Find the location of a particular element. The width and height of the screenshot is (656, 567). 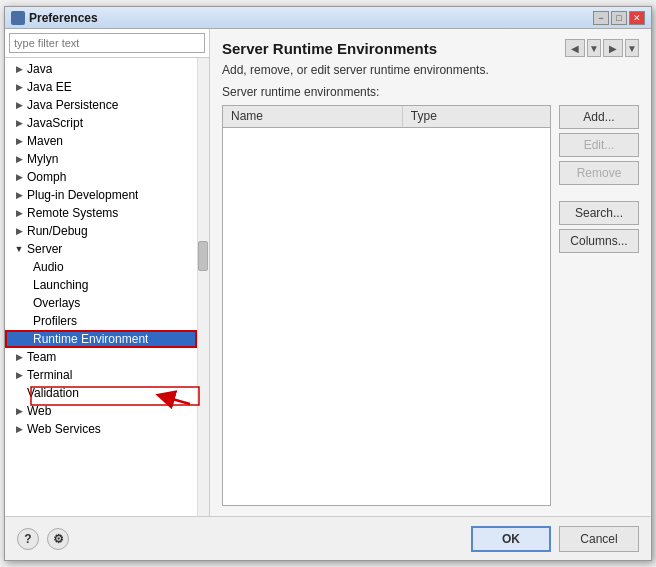

environments-label: Server runtime environments: is located at coordinates (430, 92).